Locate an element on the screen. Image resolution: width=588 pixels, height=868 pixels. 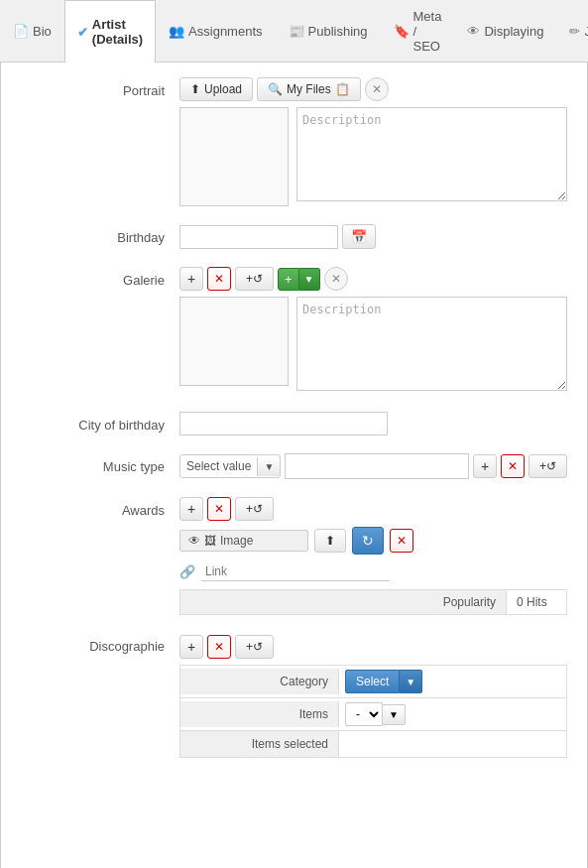
galerie-label: Galerie is located at coordinates (100, 278).